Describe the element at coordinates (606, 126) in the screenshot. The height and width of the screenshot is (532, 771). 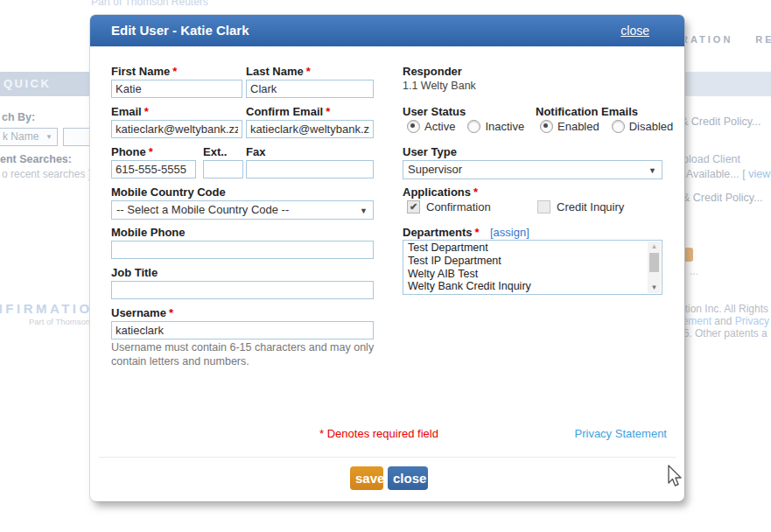
I see `notification-radio-group: Enabled Disabled` at that location.